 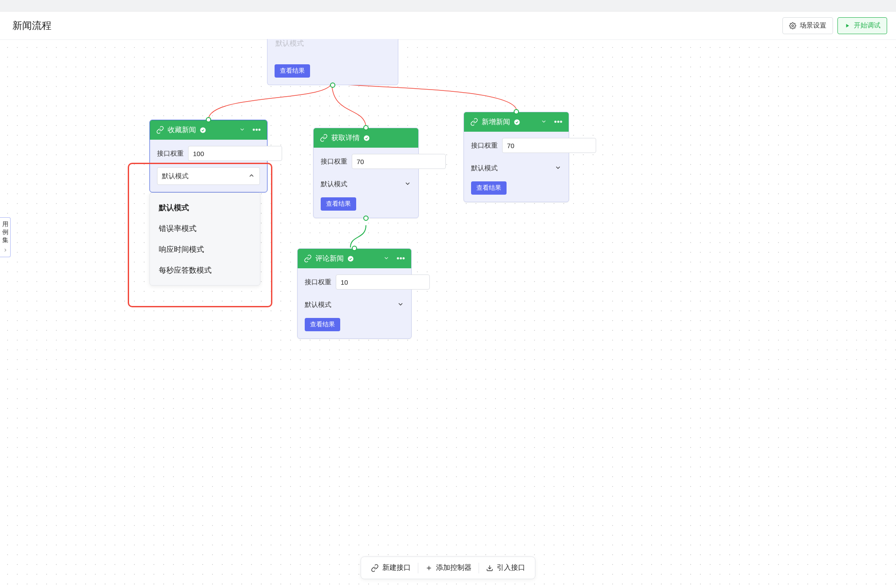 I want to click on start-debug-button: 开始调试, so click(x=862, y=26).